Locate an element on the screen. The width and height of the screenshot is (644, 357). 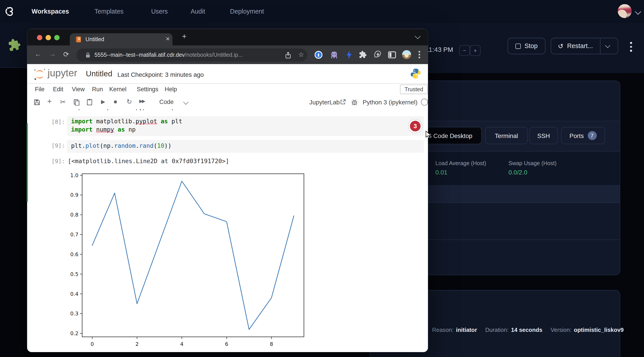
duration-label: Duration: is located at coordinates (497, 330).